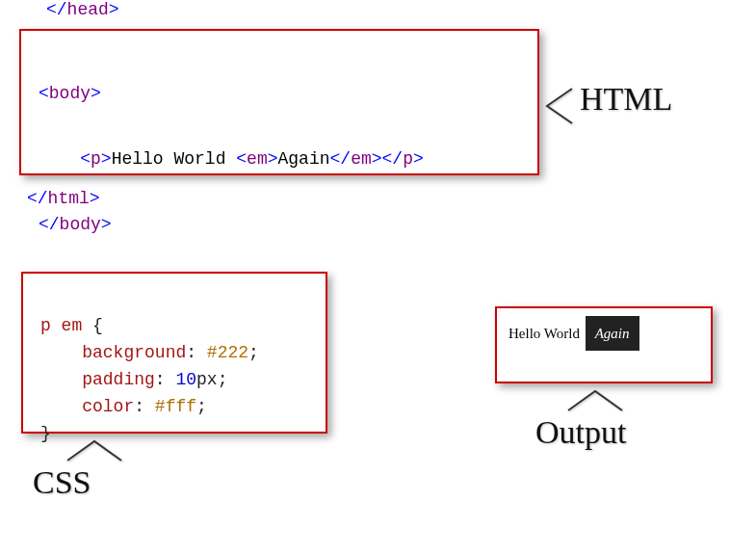  What do you see at coordinates (595, 403) in the screenshot?
I see `output-caret-icon` at bounding box center [595, 403].